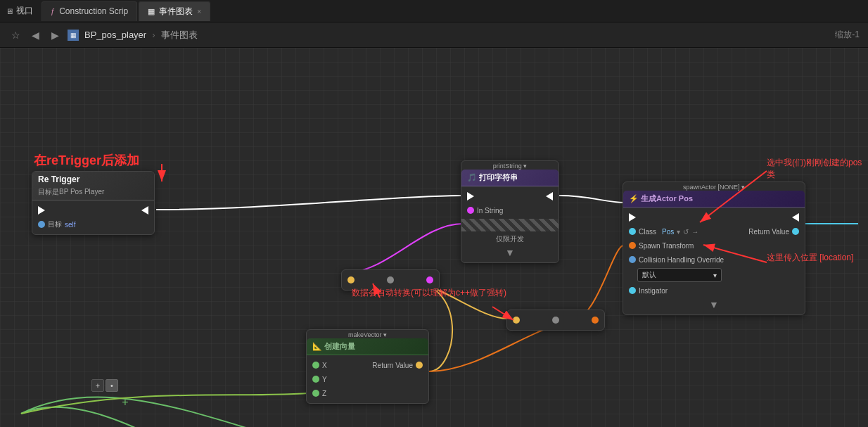  What do you see at coordinates (367, 393) in the screenshot?
I see `makevector-z-row: Z` at bounding box center [367, 393].